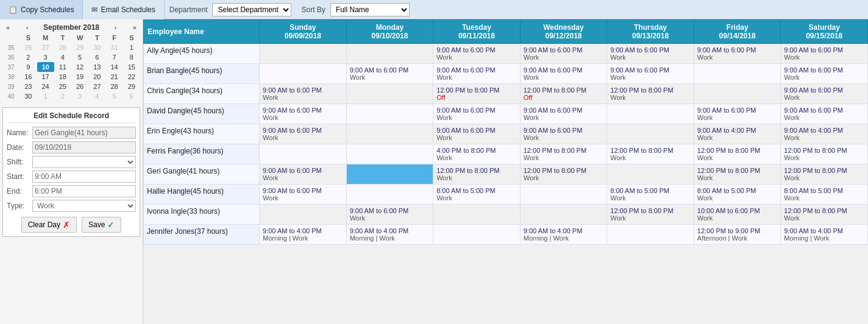  Describe the element at coordinates (28, 77) in the screenshot. I see `cal-day-cell: 16` at that location.